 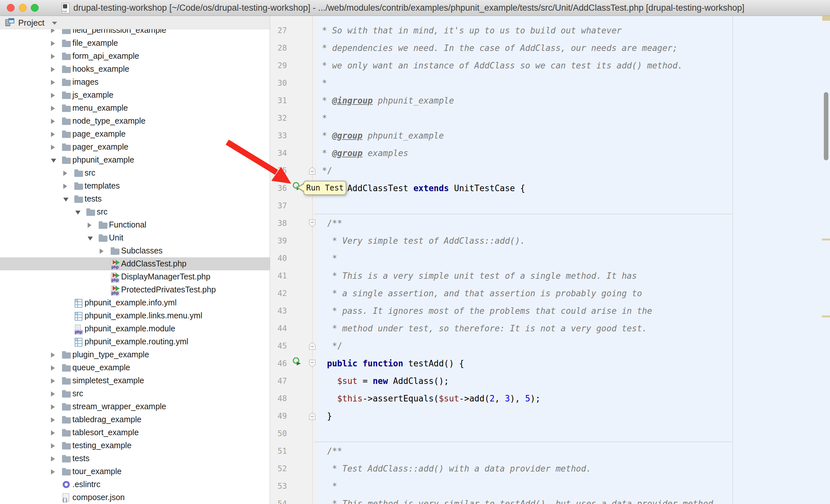 What do you see at coordinates (135, 277) in the screenshot?
I see `tree-item-displaymanagertest-php: phpDisplayManagerTest.php` at bounding box center [135, 277].